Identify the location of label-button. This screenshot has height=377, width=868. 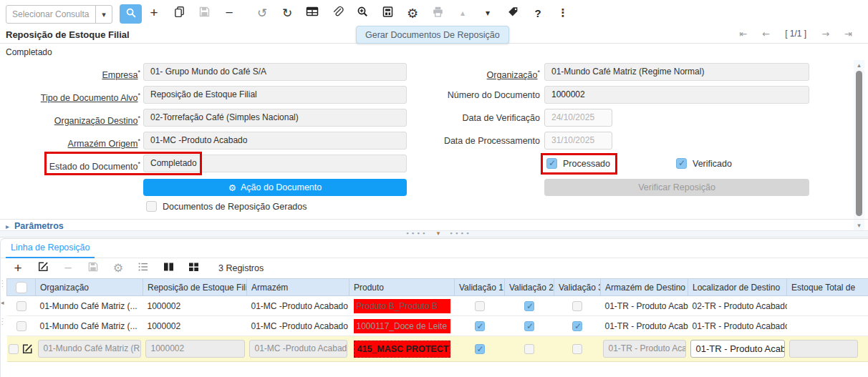
(513, 13).